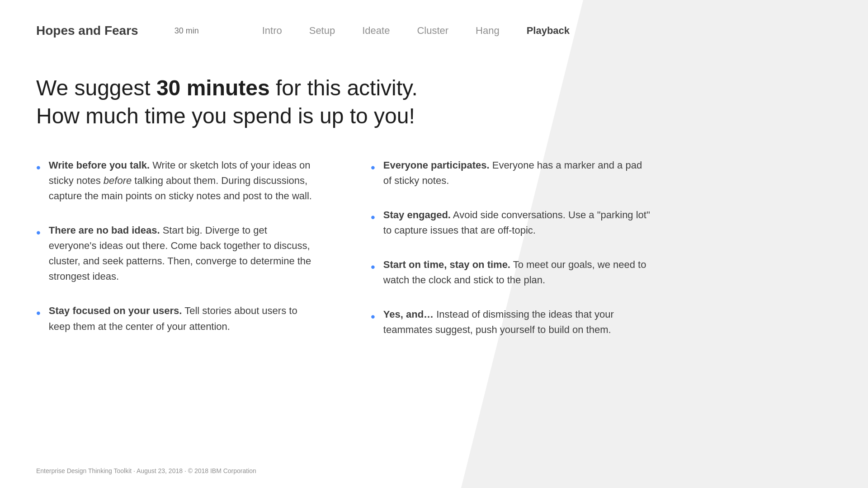  I want to click on bullet-text: There are no bad ideas. Start big. Diver…, so click(183, 253).